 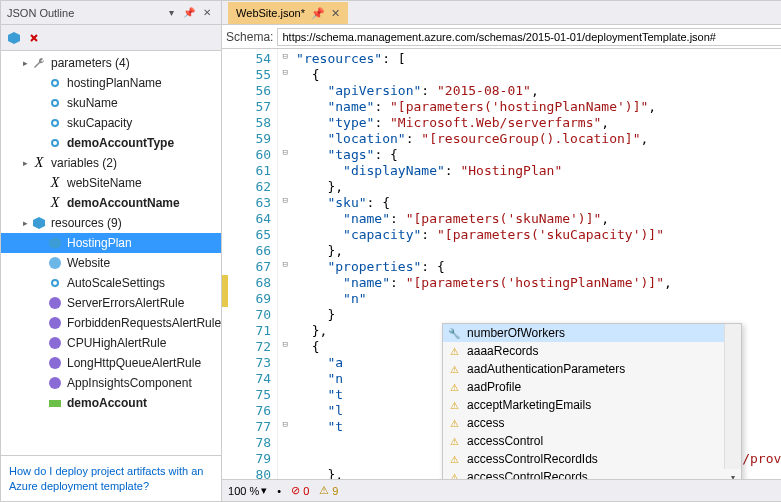 What do you see at coordinates (592, 369) in the screenshot?
I see `intellisense-item: ⚠aadAuthenticationParameters` at bounding box center [592, 369].